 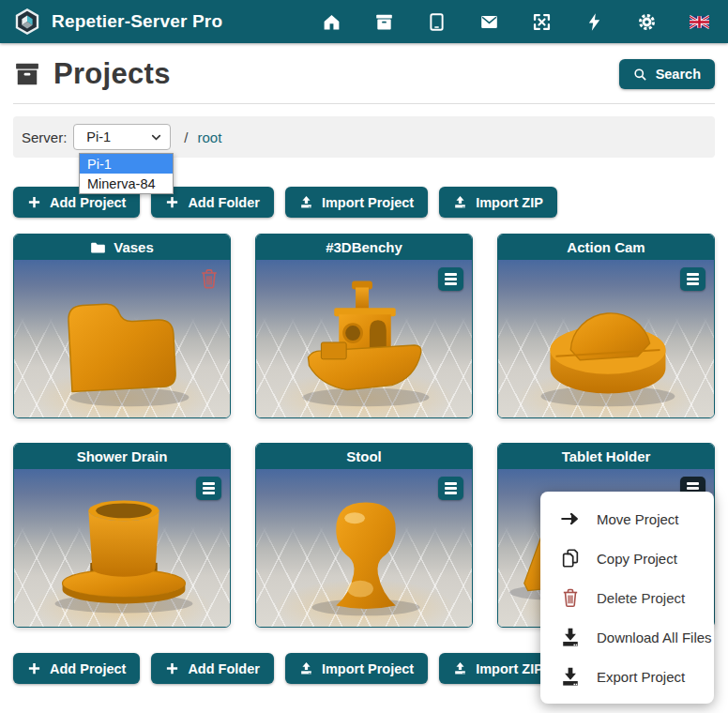 I want to click on bolt-icon, so click(x=594, y=22).